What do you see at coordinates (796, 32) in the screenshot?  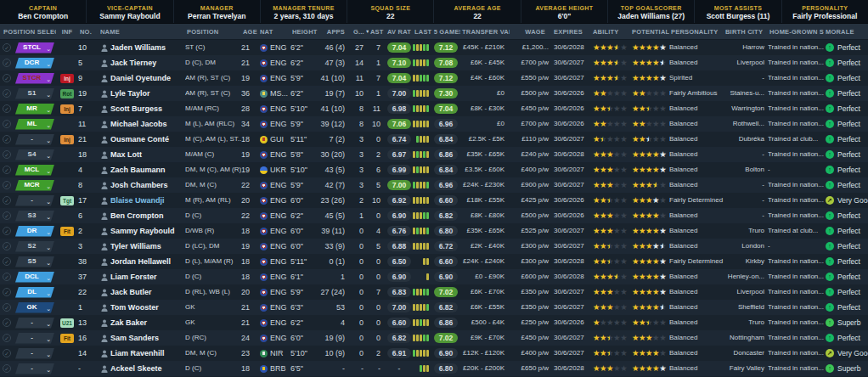 I see `header-home-grown-status: HOME-GROWN STATUS` at bounding box center [796, 32].